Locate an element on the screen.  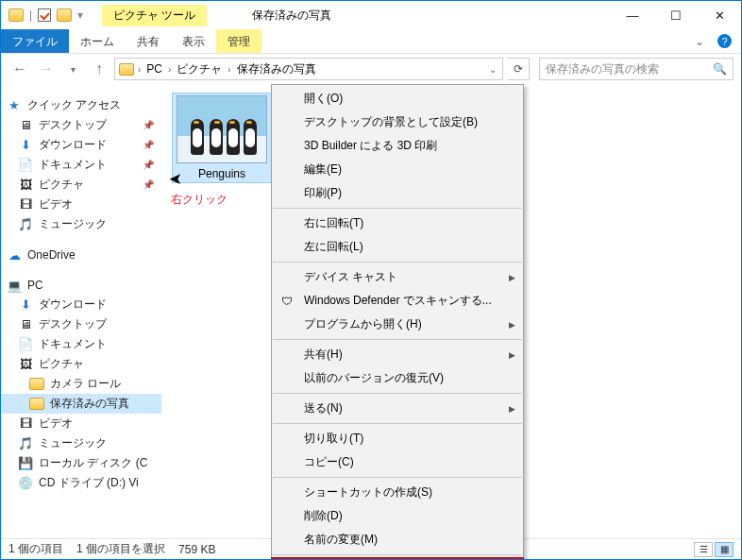
view-buttons: ☰ ▦ is located at coordinates (714, 550).